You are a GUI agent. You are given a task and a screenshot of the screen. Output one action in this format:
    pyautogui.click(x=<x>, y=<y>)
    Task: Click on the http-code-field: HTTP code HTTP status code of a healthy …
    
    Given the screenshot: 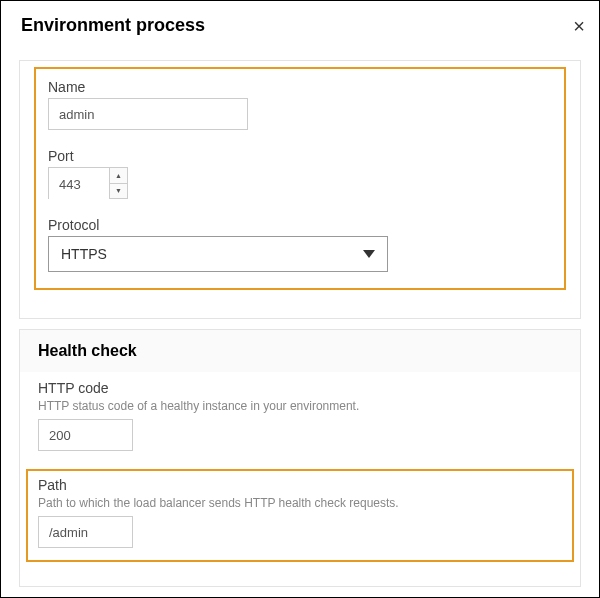 What is the action you would take?
    pyautogui.click(x=300, y=416)
    